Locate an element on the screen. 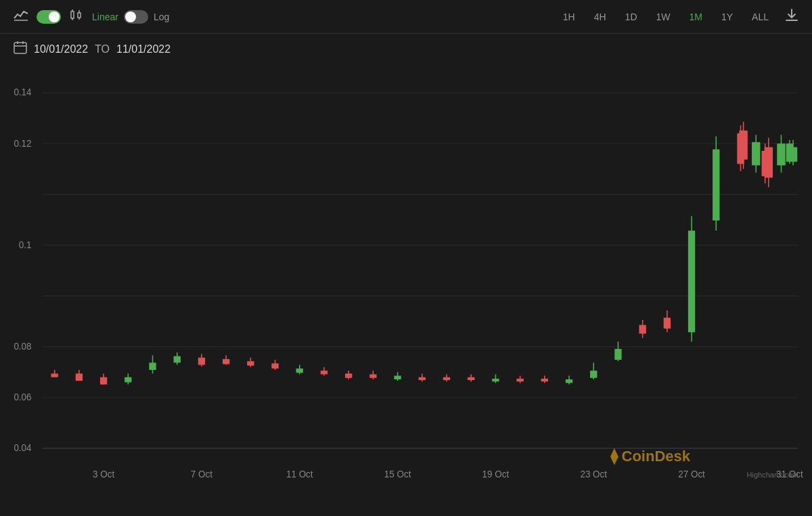 The image size is (812, 516). period-1w: 1W is located at coordinates (663, 17).